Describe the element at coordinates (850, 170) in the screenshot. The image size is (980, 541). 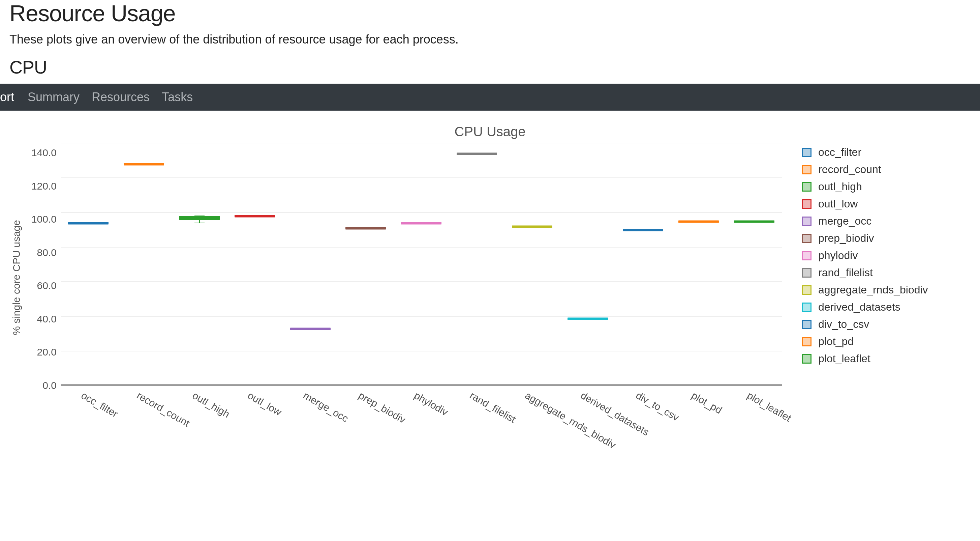
I see `legend-label: record_count` at that location.